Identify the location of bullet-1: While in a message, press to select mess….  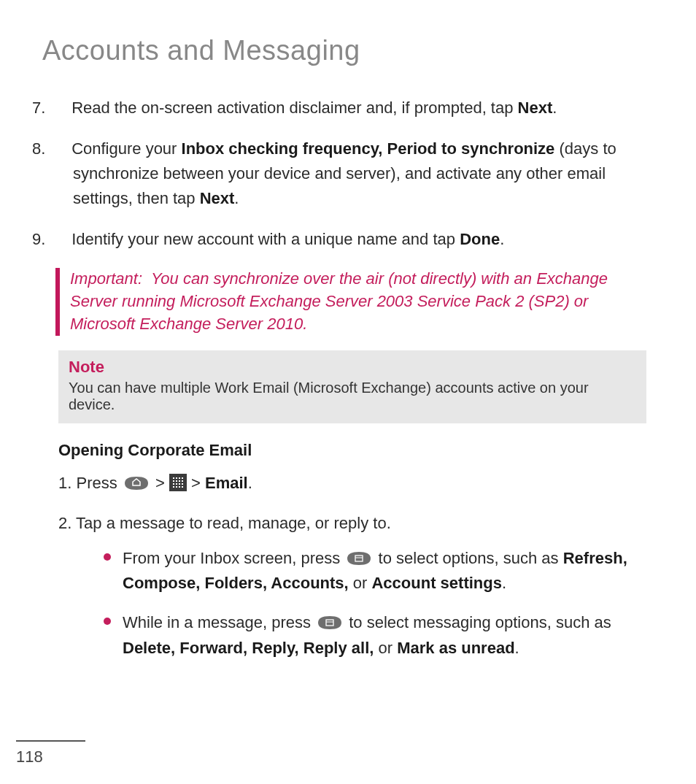
(374, 635).